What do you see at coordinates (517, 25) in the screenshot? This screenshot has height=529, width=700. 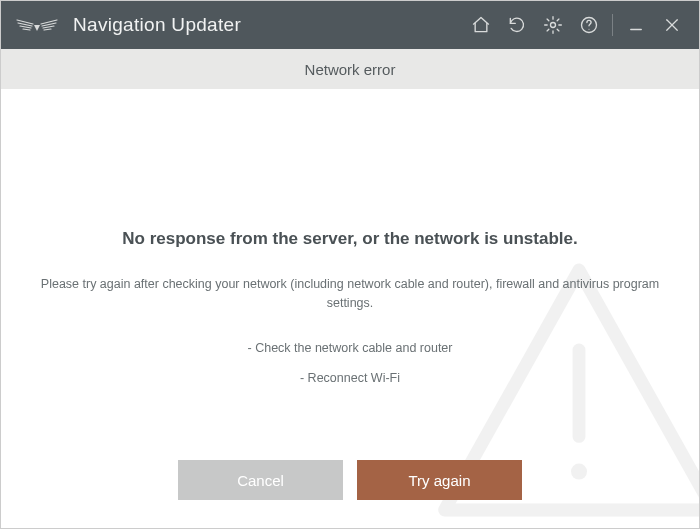 I see `undo-icon` at bounding box center [517, 25].